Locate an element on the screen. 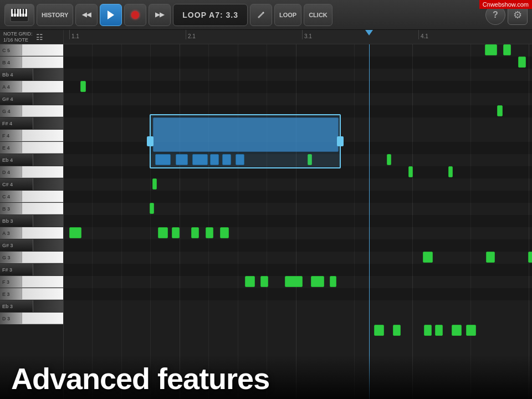 Image resolution: width=532 pixels, height=399 pixels. note-grid-label: NOTE GRID:1/16 NOTE is located at coordinates (18, 37).